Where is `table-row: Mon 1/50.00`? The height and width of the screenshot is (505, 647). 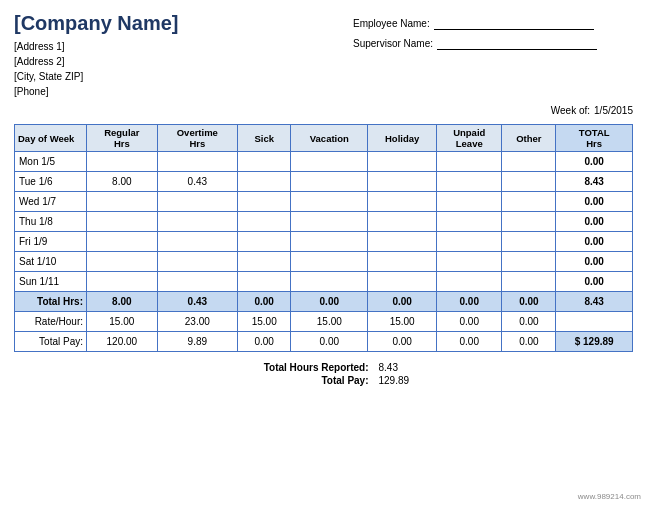
table-row: Mon 1/50.00 is located at coordinates (324, 162).